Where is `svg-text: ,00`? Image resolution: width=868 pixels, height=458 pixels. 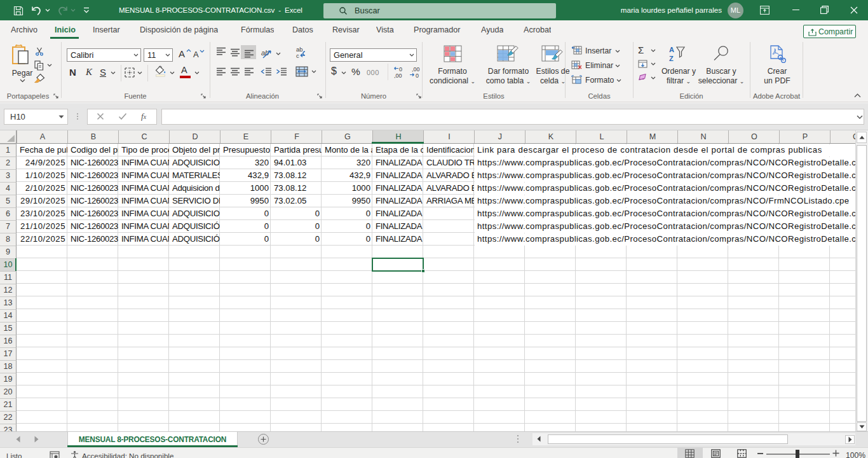
svg-text: ,00 is located at coordinates (398, 75).